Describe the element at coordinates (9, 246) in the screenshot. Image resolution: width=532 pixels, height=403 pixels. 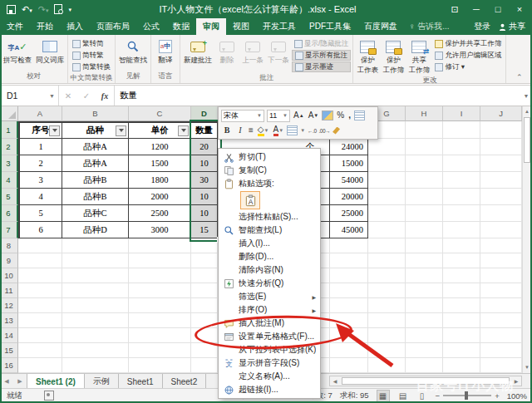
I see `row-header-8: 8` at that location.